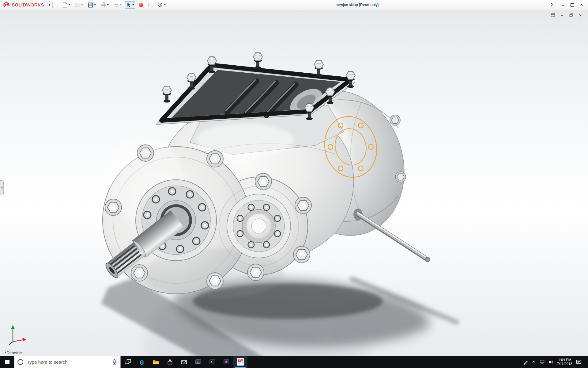  I want to click on system-tray: 1:04 PM 7/11/2018, so click(556, 362).